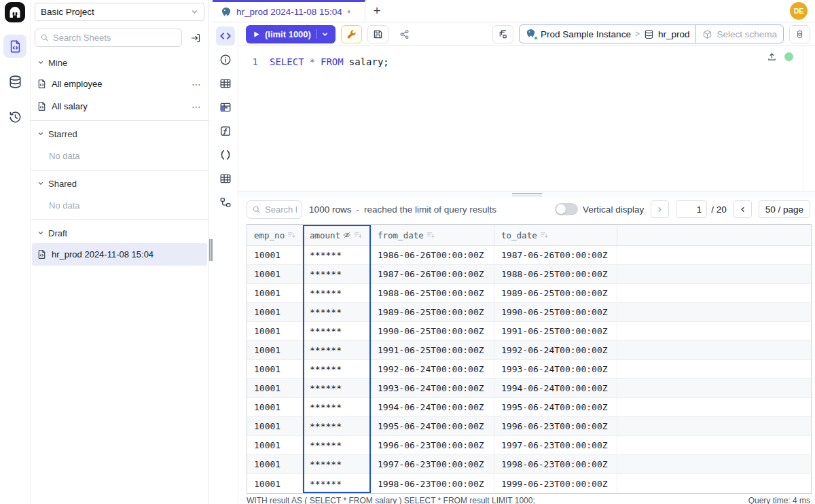 This screenshot has width=815, height=504. What do you see at coordinates (433, 255) in the screenshot?
I see `table-cell: 1986-06-26T00:00:00Z` at bounding box center [433, 255].